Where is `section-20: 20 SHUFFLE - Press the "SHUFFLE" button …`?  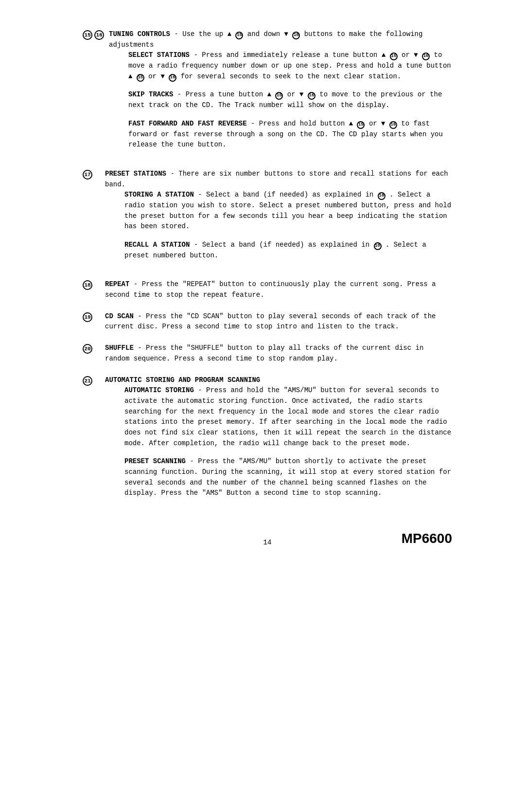
section-20: 20 SHUFFLE - Press the "SHUFFLE" button … is located at coordinates (267, 353).